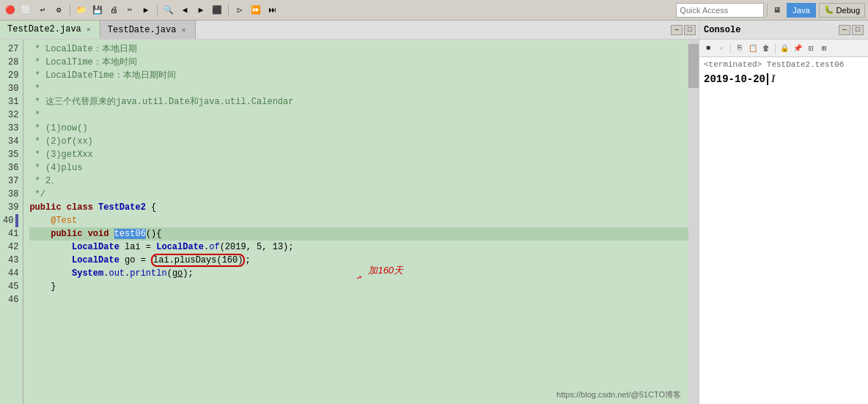 The height and width of the screenshot is (404, 868). Describe the element at coordinates (842, 10) in the screenshot. I see `debug-perspective-btn: 🐛 Debug` at that location.